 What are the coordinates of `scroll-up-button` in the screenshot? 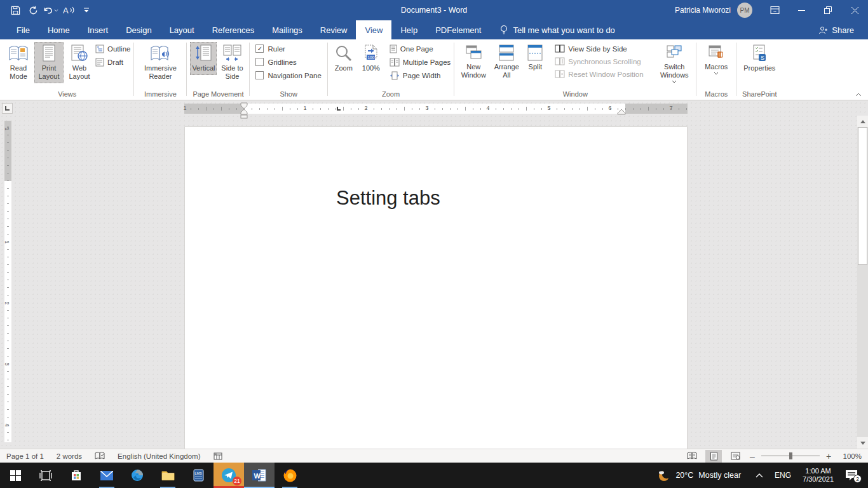 It's located at (863, 121).